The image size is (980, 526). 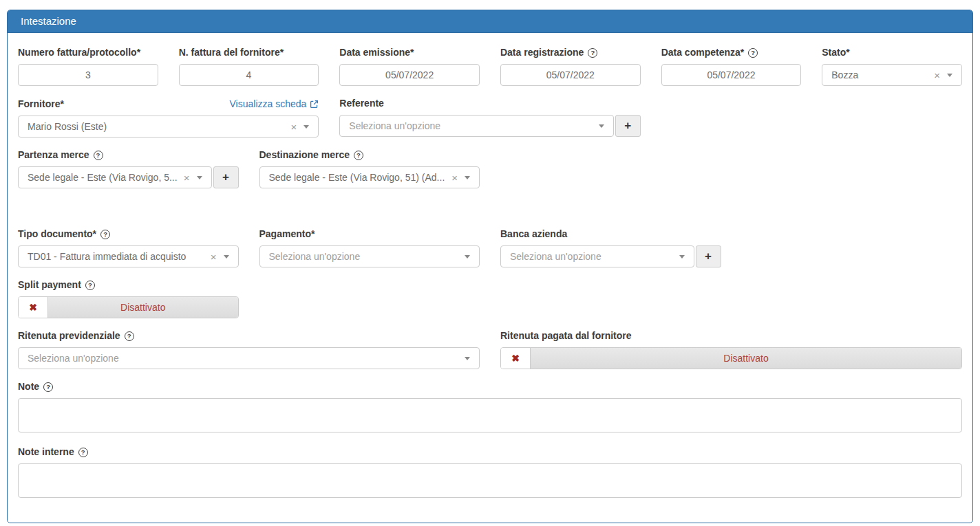 I want to click on n-fattura-fornitore-label: N. fattura del fornitore*, so click(x=249, y=52).